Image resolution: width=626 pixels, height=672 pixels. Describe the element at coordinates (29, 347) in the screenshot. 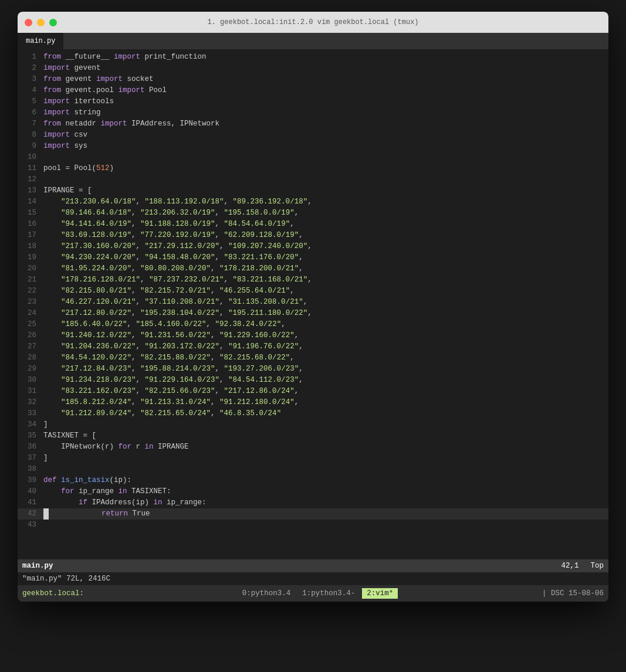

I see `line-number: 27` at that location.